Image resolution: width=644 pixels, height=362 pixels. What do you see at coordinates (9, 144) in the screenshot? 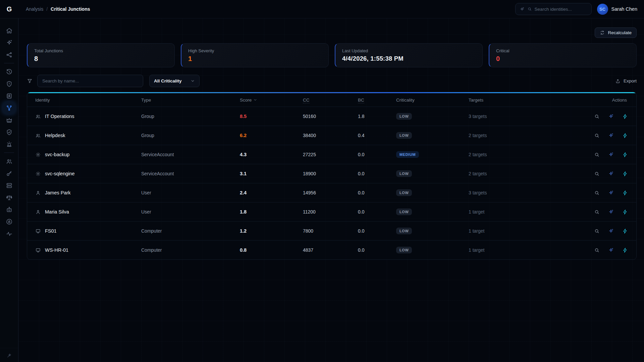
I see `sidebar-item-siren` at bounding box center [9, 144].